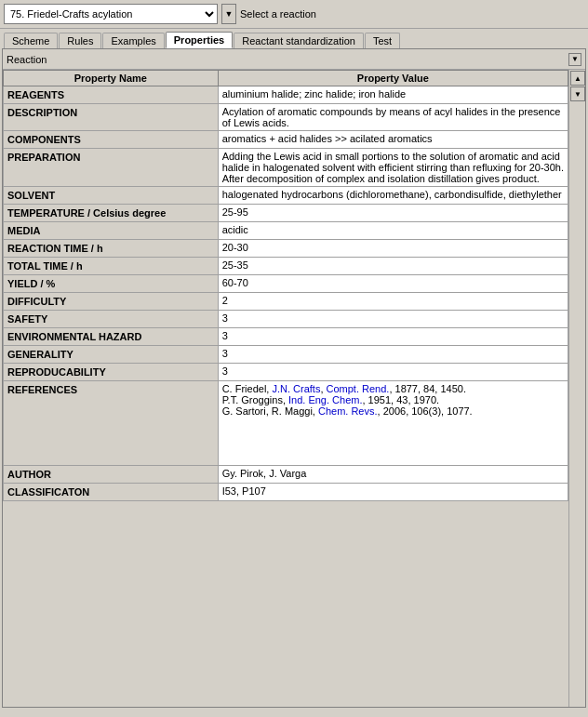 The height and width of the screenshot is (717, 588). What do you see at coordinates (393, 424) in the screenshot?
I see `property-value: C. Friedel, J.N. Crafts, Compt. Rend., 1…` at bounding box center [393, 424].